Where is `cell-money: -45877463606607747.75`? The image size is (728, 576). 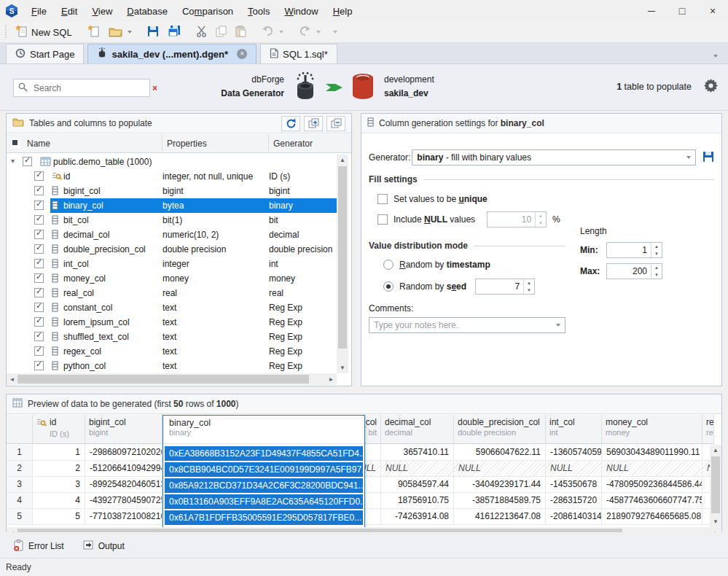 cell-money: -45877463606607747.75 is located at coordinates (652, 500).